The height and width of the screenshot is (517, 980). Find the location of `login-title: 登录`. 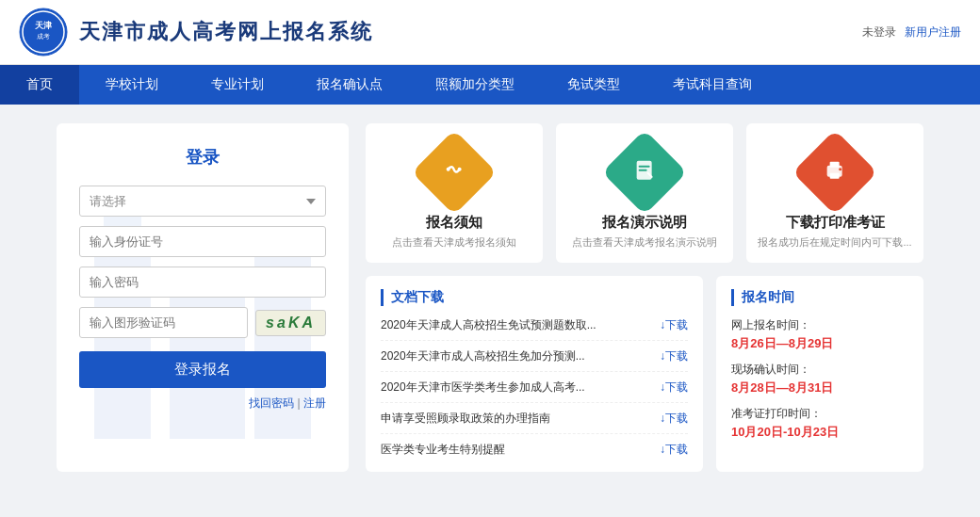

login-title: 登录 is located at coordinates (203, 157).